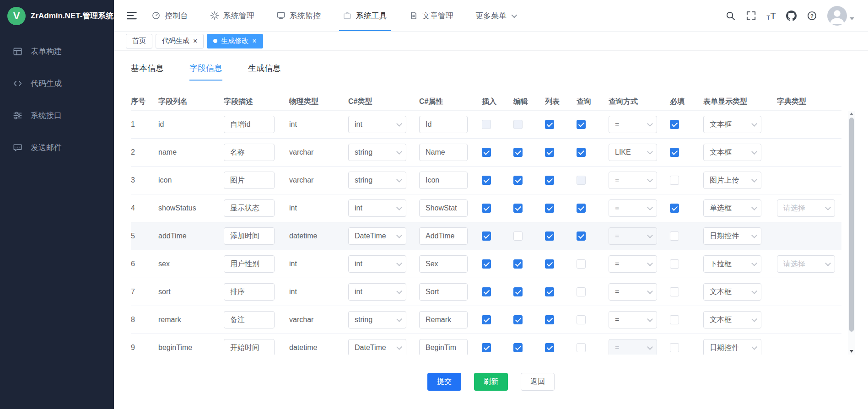 The image size is (868, 409). I want to click on fullscreen-icon, so click(751, 16).